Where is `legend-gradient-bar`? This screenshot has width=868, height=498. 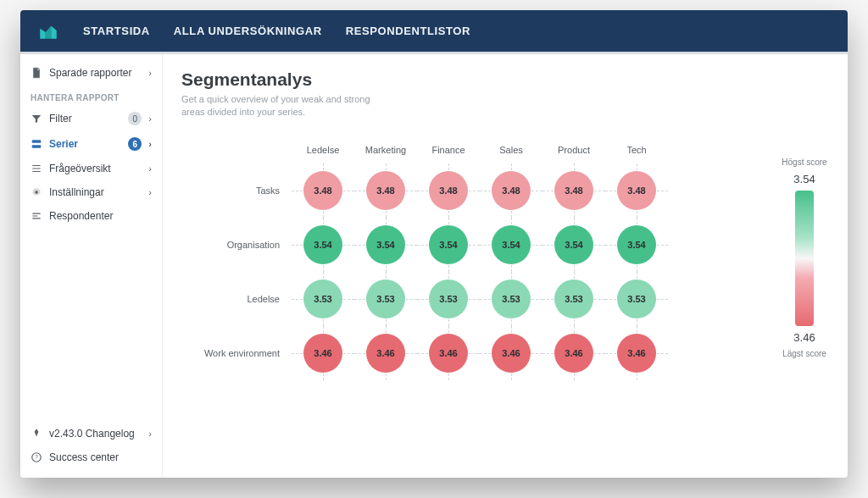 legend-gradient-bar is located at coordinates (804, 258).